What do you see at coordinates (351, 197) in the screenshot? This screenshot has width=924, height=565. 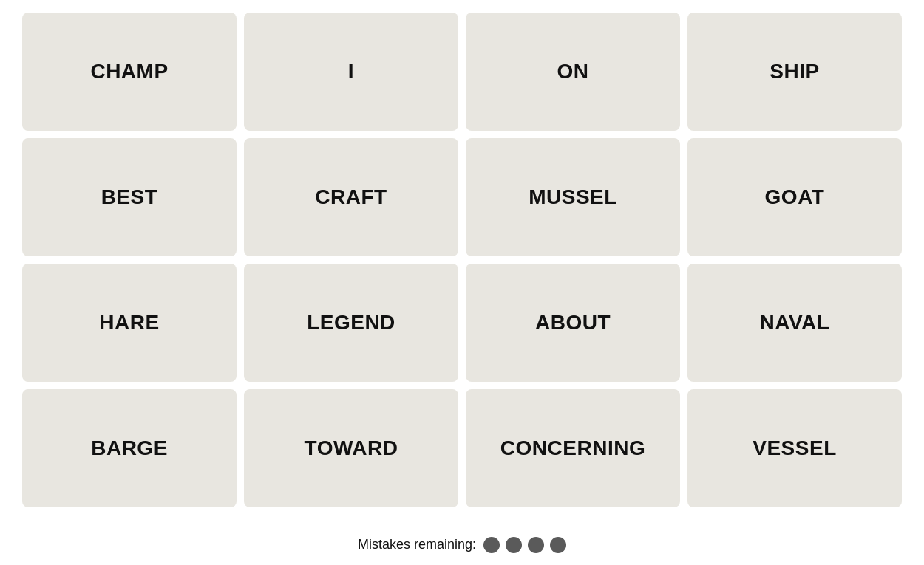 I see `tile-craft: CRAFT` at bounding box center [351, 197].